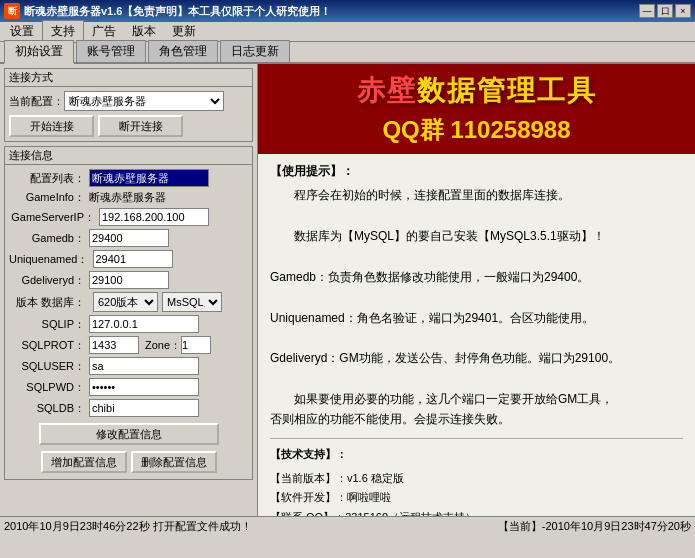 This screenshot has height=558, width=695. Describe the element at coordinates (178, 12) in the screenshot. I see `window-title: 断魂赤壁服务器v1.6【免责声明】本工具仅限于个人研究使用！` at that location.